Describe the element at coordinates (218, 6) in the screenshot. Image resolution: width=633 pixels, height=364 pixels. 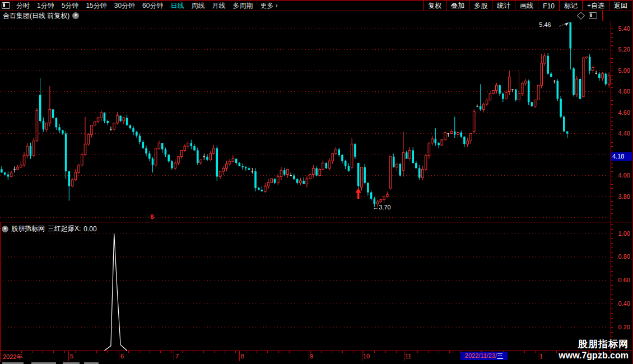
I see `period-item-月线: 月线` at that location.